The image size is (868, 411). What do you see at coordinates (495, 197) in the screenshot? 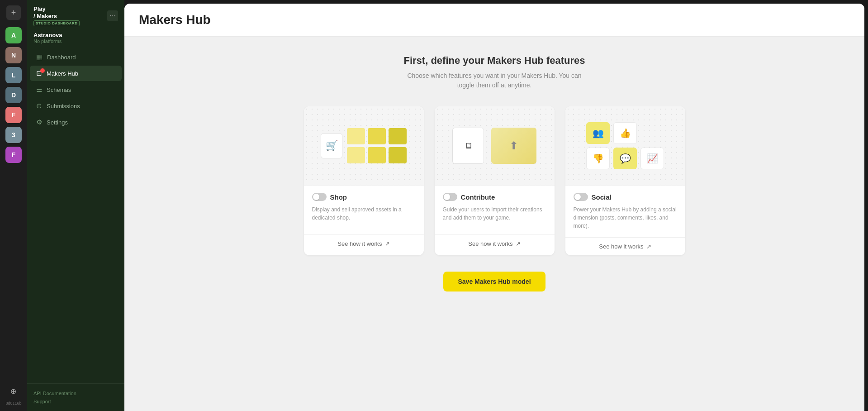
I see `contribute-toggle-row: Contribute` at bounding box center [495, 197].